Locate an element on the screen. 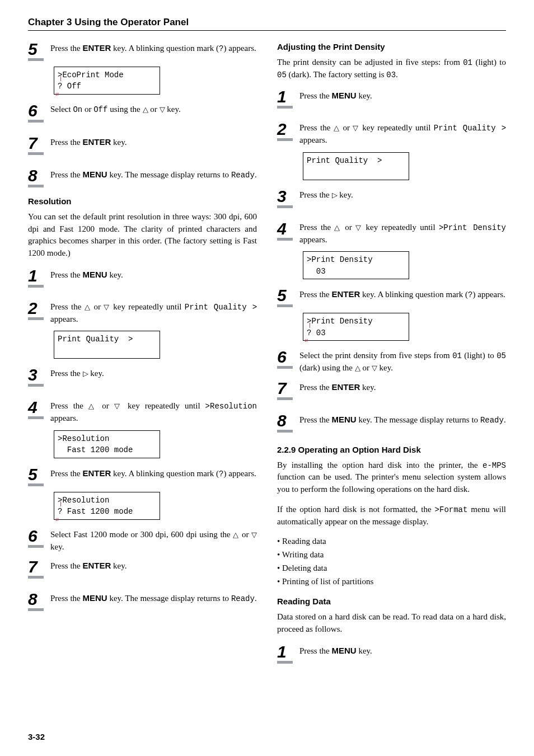 Image resolution: width=534 pixels, height=756 pixels. step-7: 7 Press the ENTER key. is located at coordinates (142, 145).